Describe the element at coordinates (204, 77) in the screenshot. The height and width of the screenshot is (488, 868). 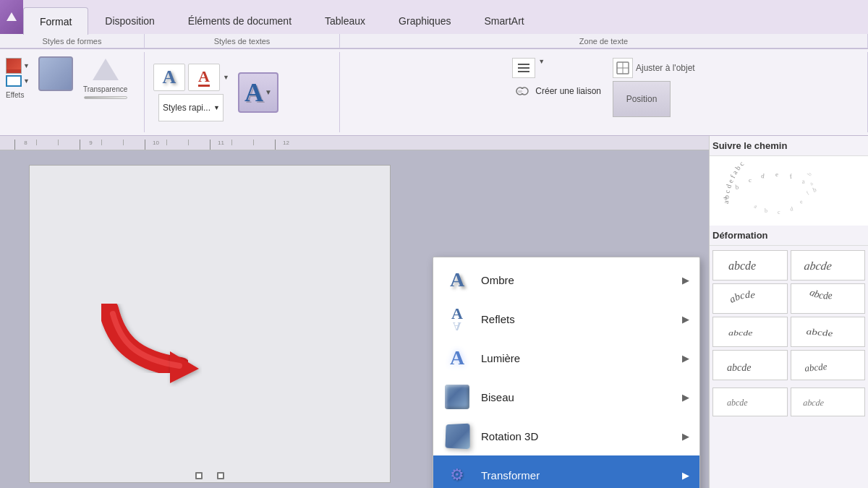
I see `text-color-a: A` at that location.